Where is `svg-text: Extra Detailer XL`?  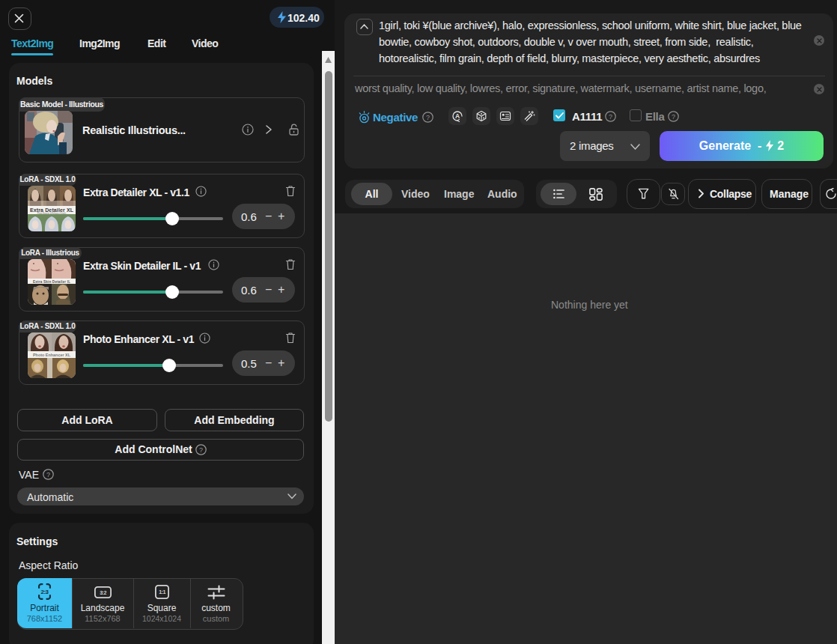
svg-text: Extra Detailer XL is located at coordinates (52, 210).